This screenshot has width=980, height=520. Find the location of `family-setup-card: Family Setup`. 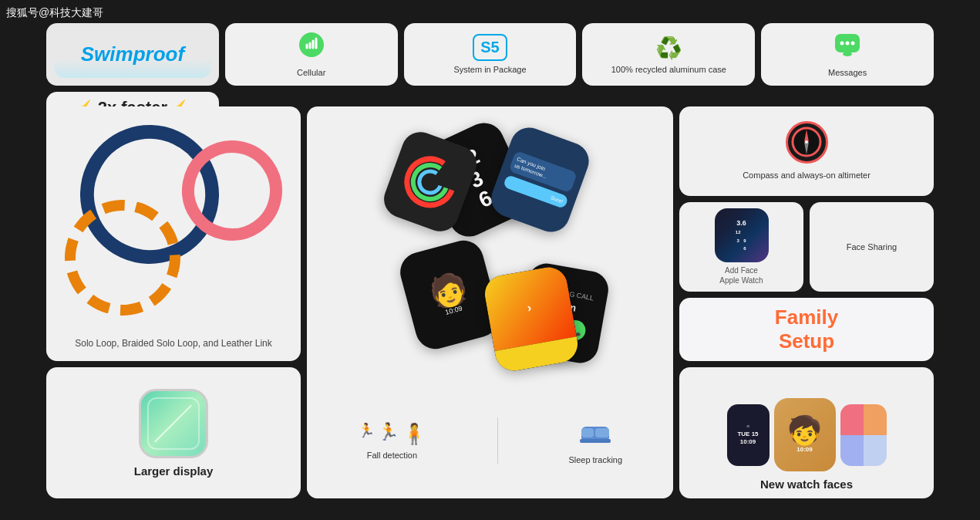

family-setup-card: Family Setup is located at coordinates (807, 329).